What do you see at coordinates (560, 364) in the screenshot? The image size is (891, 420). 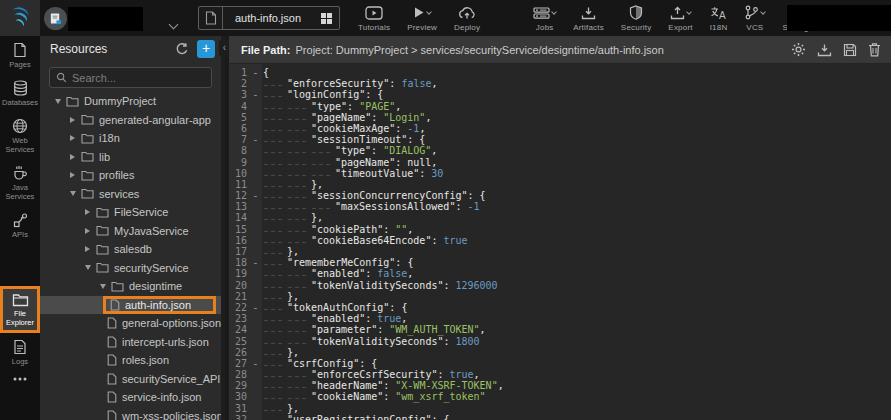 I see `code-line-27: 27-"csrfConfig": {` at bounding box center [560, 364].